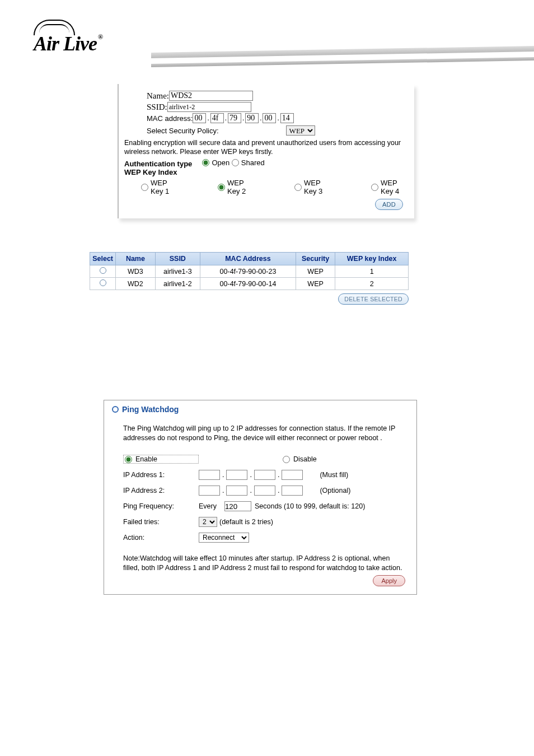 The image size is (534, 756). Describe the element at coordinates (372, 284) in the screenshot. I see `cell-wep-index: 2` at that location.